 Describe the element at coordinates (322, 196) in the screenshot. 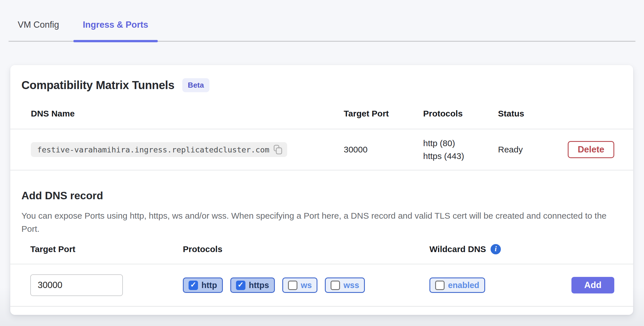

I see `add-dns-heading: Add DNS record` at that location.